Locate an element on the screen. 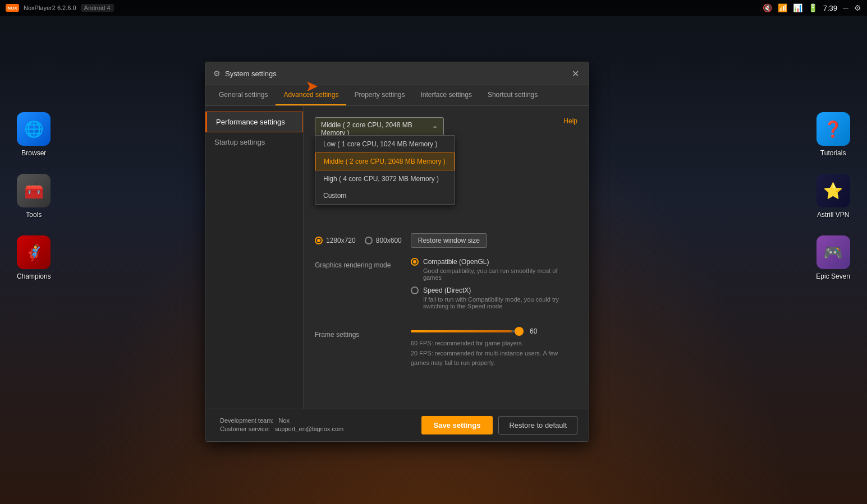  customer-service-value: support_en@bignox.com is located at coordinates (309, 429).